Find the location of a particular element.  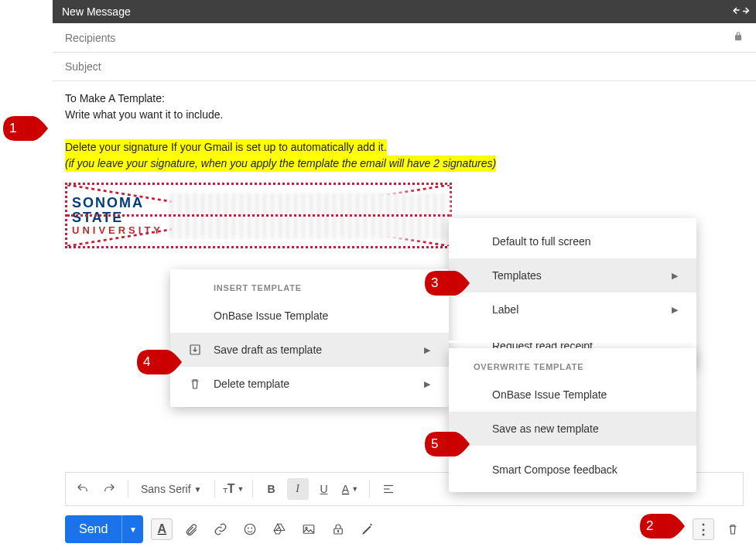

subject-input is located at coordinates (404, 67).